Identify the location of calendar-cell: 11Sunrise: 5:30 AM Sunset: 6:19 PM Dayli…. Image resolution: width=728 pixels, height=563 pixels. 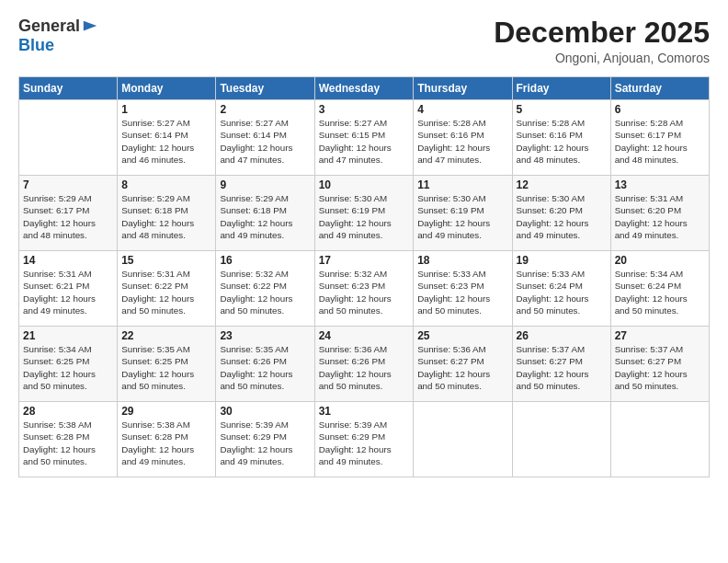
(463, 213).